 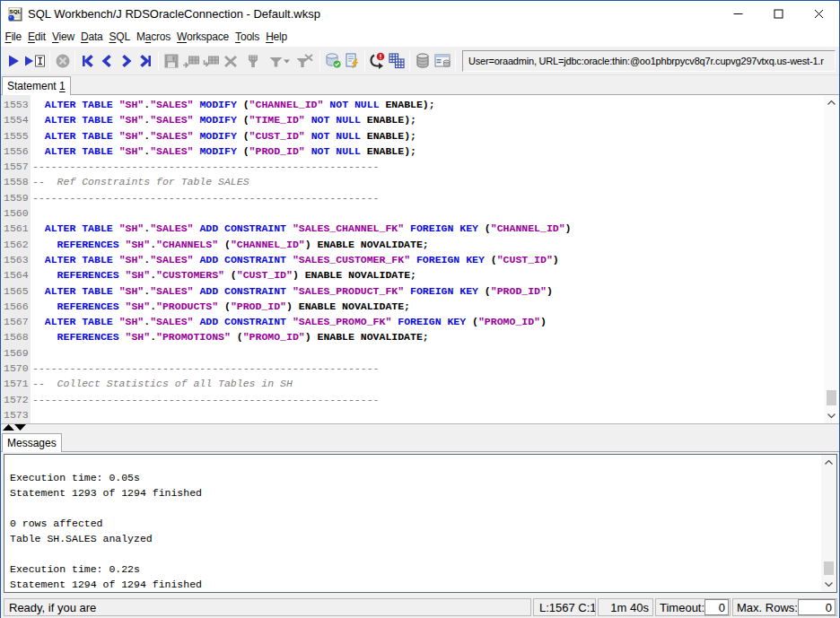 I want to click on execute-current-button, so click(x=34, y=61).